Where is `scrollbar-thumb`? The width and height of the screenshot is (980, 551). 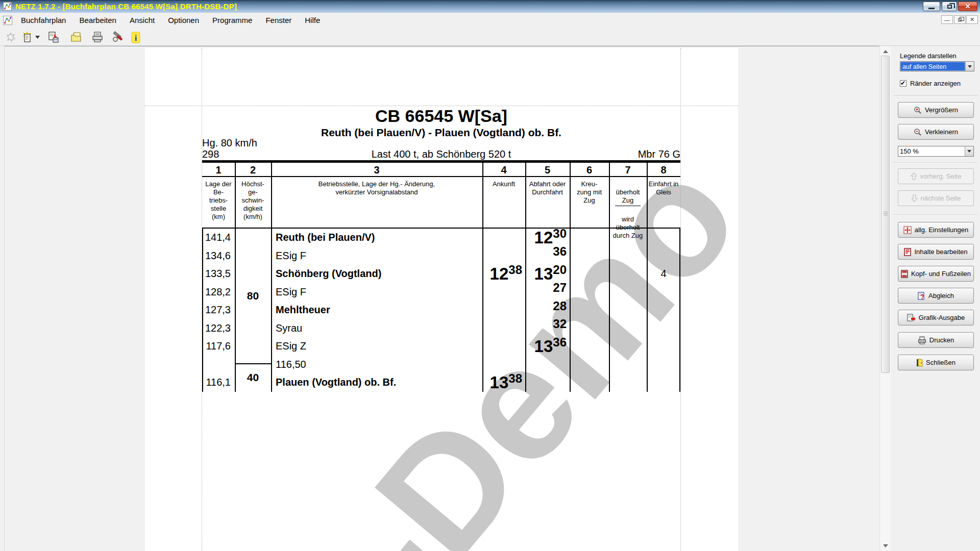
scrollbar-thumb is located at coordinates (885, 214).